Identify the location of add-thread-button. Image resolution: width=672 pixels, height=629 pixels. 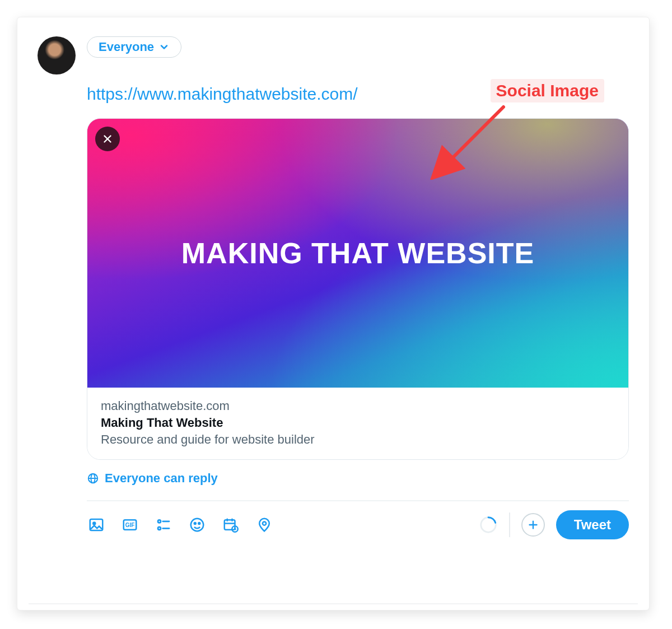
(533, 525).